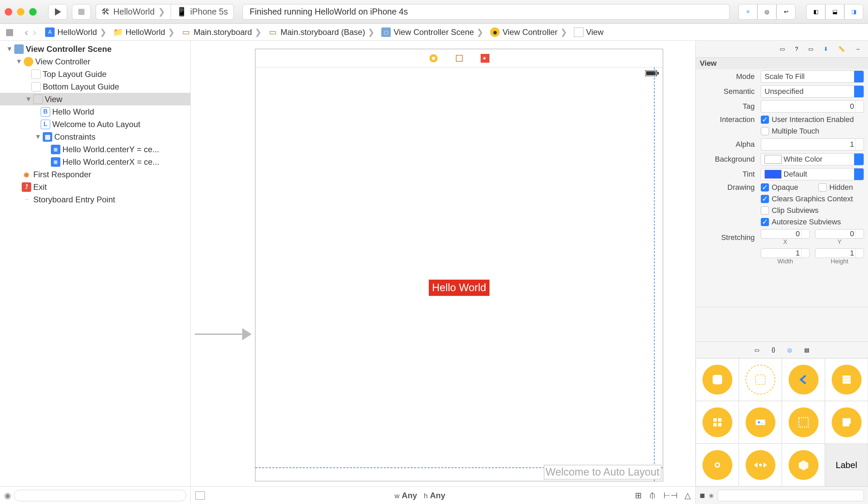 The height and width of the screenshot is (504, 868). Describe the element at coordinates (782, 49) in the screenshot. I see `inspector-tabs: ▭ ? ▭ ⬇︎ 📏 →` at that location.